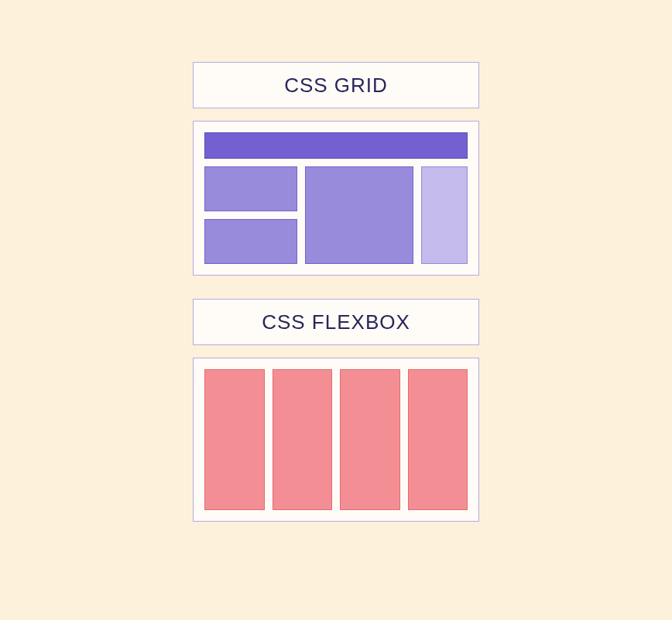  What do you see at coordinates (336, 322) in the screenshot?
I see `flexbox-label: CSS FLEXBOX` at bounding box center [336, 322].